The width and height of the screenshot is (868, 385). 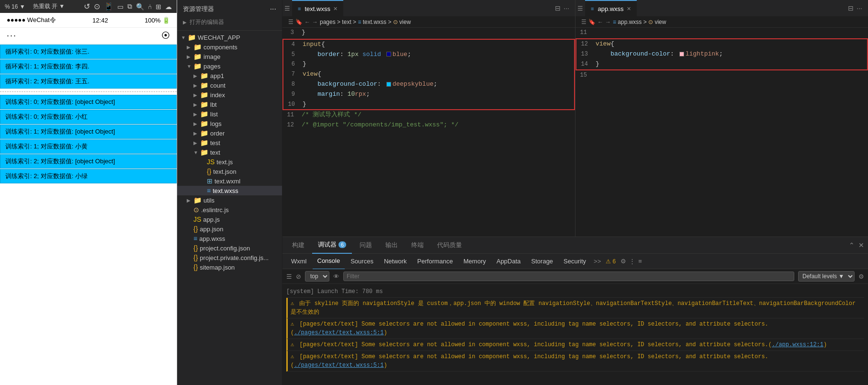 I want to click on sidebar-toggle-left: ☰, so click(x=287, y=9).